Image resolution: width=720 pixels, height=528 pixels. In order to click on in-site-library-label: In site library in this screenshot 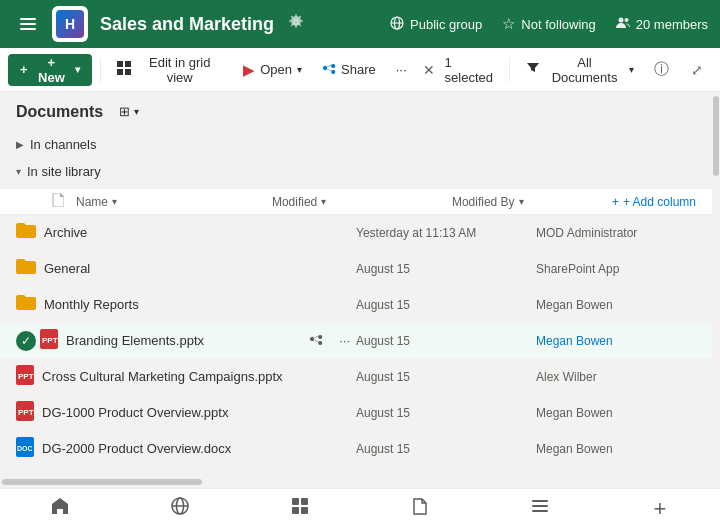, I will do `click(64, 172)`.